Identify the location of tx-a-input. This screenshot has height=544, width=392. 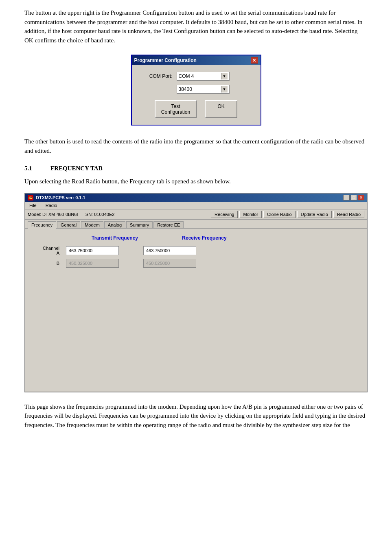
(92, 251).